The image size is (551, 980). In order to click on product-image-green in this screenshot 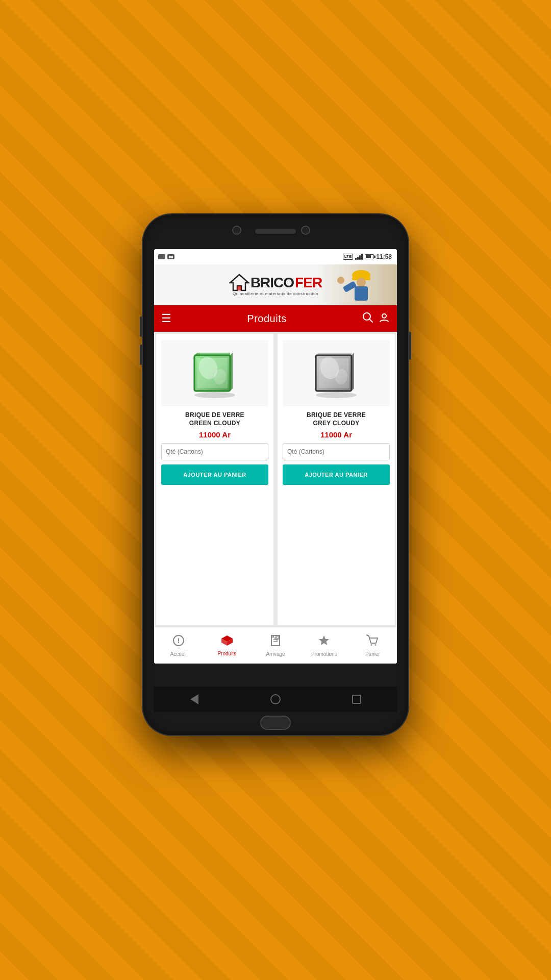, I will do `click(215, 373)`.